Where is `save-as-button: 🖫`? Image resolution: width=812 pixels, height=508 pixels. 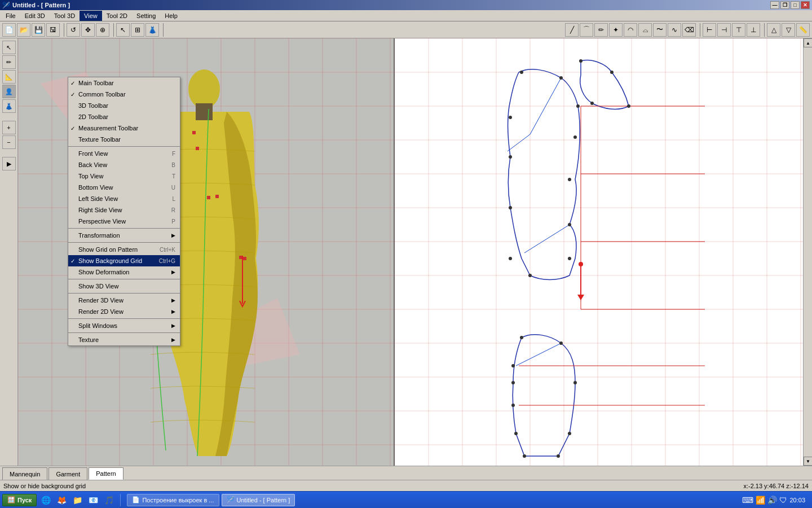
save-as-button: 🖫 is located at coordinates (53, 30).